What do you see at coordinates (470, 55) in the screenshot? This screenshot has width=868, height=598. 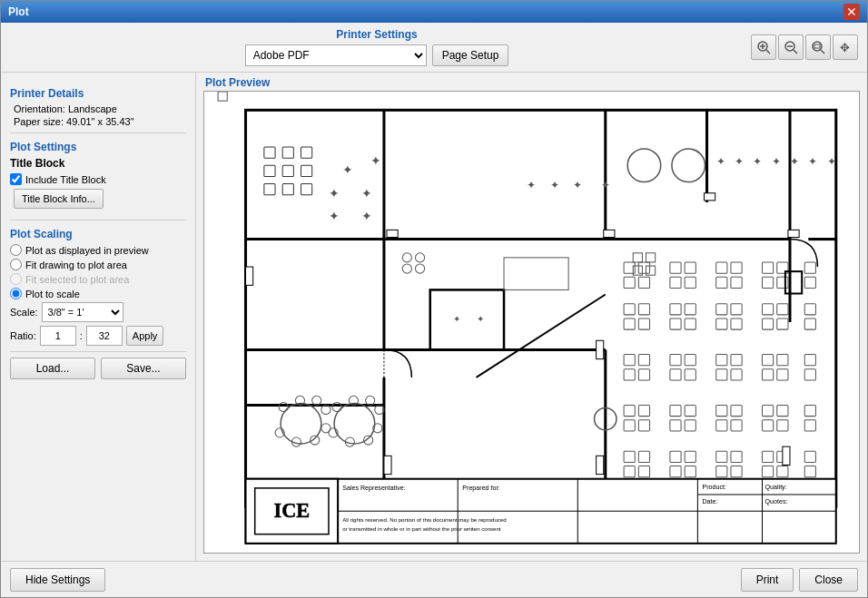 I see `page-setup-button: Page Setup` at bounding box center [470, 55].